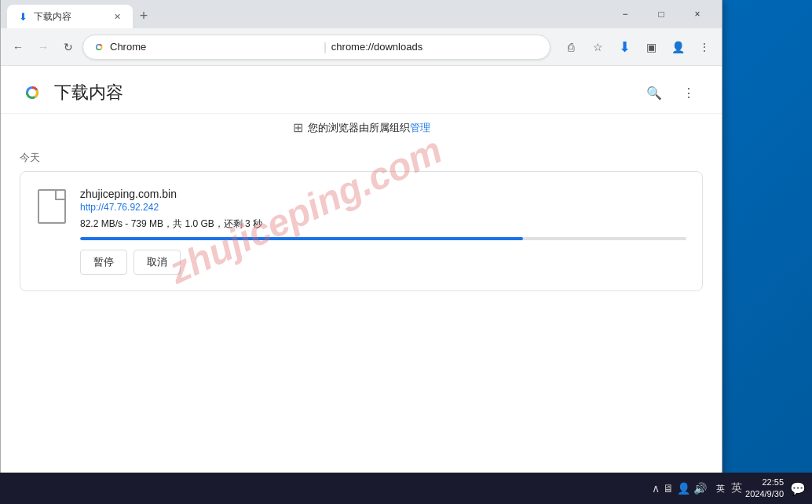  What do you see at coordinates (598, 47) in the screenshot?
I see `bookmark-icon: ☆` at bounding box center [598, 47].